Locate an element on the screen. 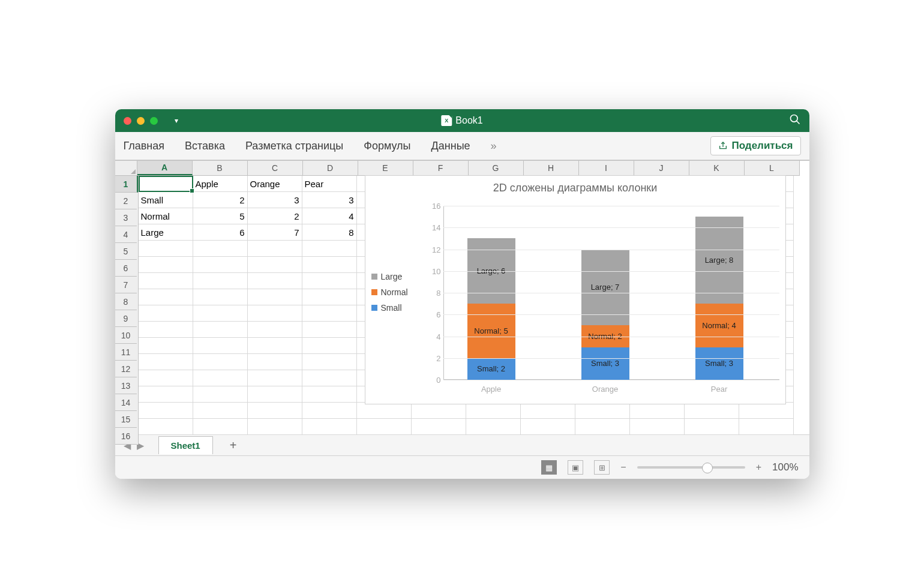 This screenshot has height=588, width=924. cell: 7 is located at coordinates (275, 233).